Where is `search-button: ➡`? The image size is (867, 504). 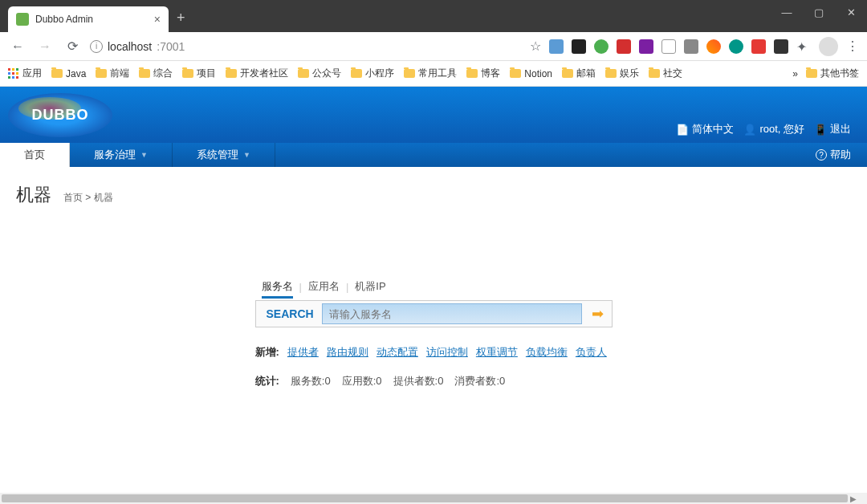
search-button: ➡ is located at coordinates (598, 314).